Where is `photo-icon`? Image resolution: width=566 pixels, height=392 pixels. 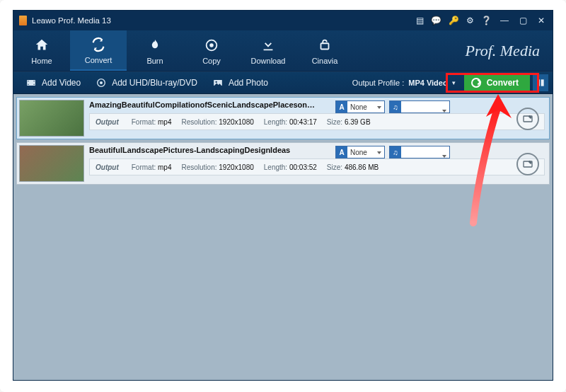 photo-icon is located at coordinates (218, 83).